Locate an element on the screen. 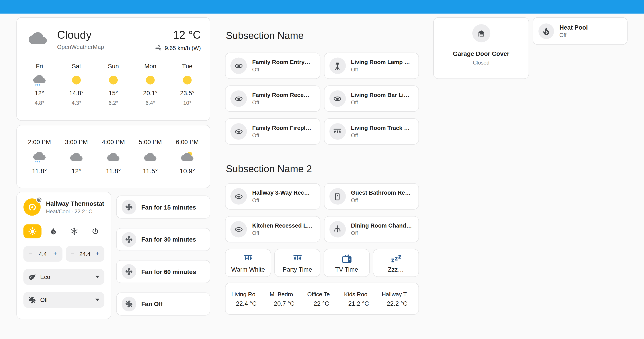 The width and height of the screenshot is (644, 339). fan-60-min-button: Fan for 60 minutes is located at coordinates (163, 272).